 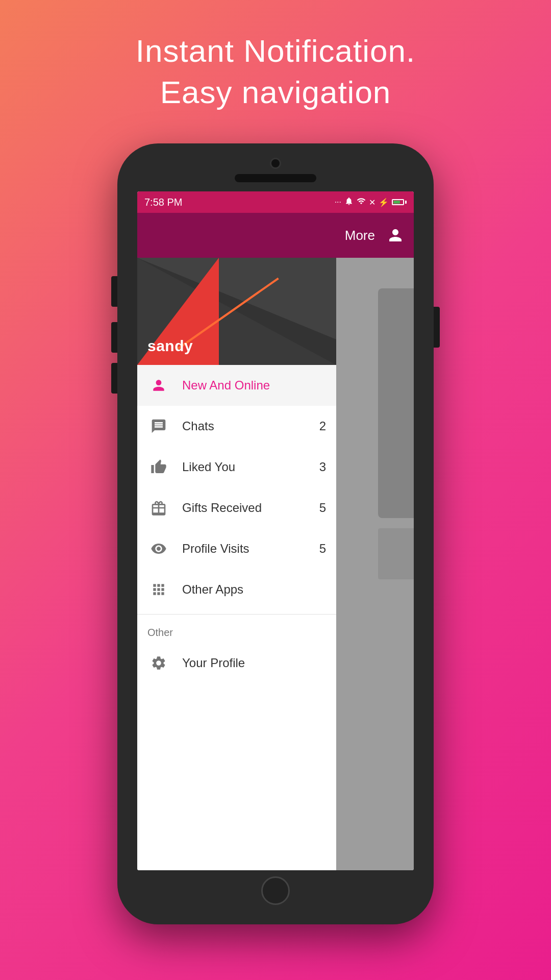 I want to click on headline-line2: Easy navigation, so click(x=276, y=93).